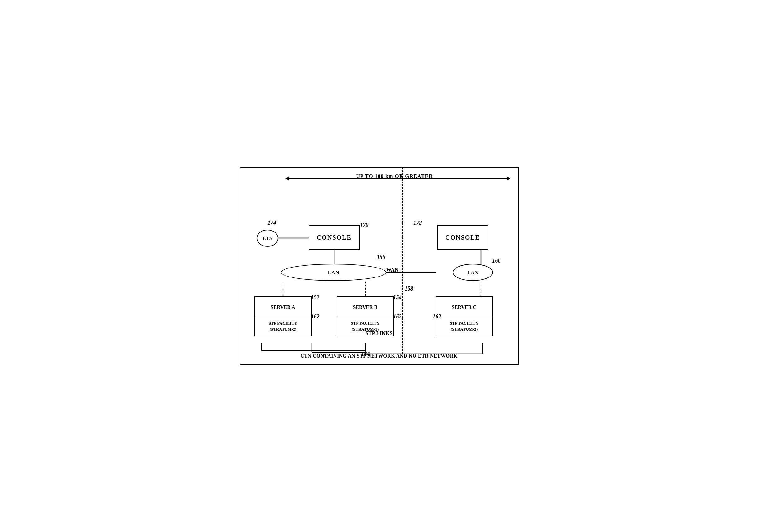 The width and height of the screenshot is (758, 532). What do you see at coordinates (283, 316) in the screenshot?
I see `server-a-box: SERVER A STP FACILITY(STRATUM-2)` at bounding box center [283, 316].